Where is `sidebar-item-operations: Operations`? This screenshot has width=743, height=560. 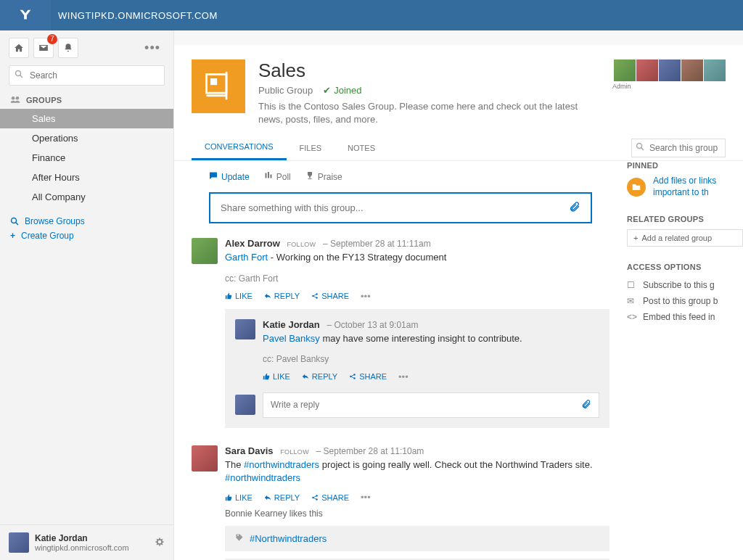 sidebar-item-operations: Operations is located at coordinates (87, 138).